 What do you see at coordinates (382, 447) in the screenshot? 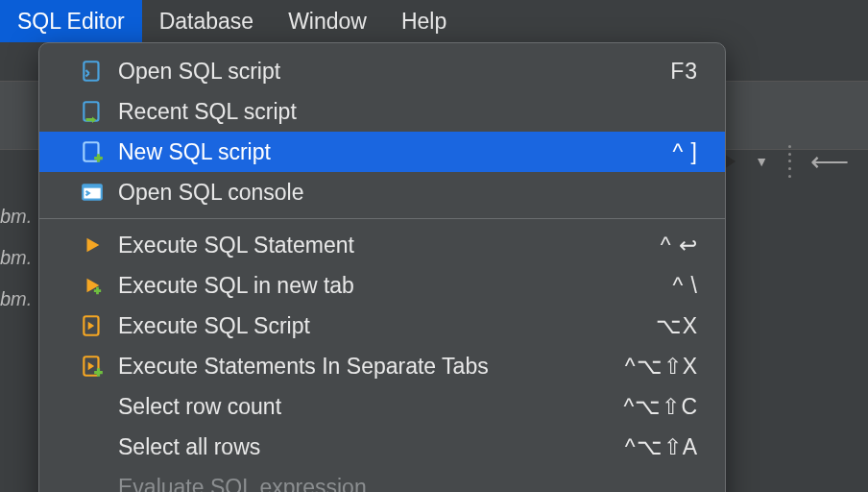
I see `menu-item-select-all-rows: Select all rows ^⌥⇧A` at bounding box center [382, 447].